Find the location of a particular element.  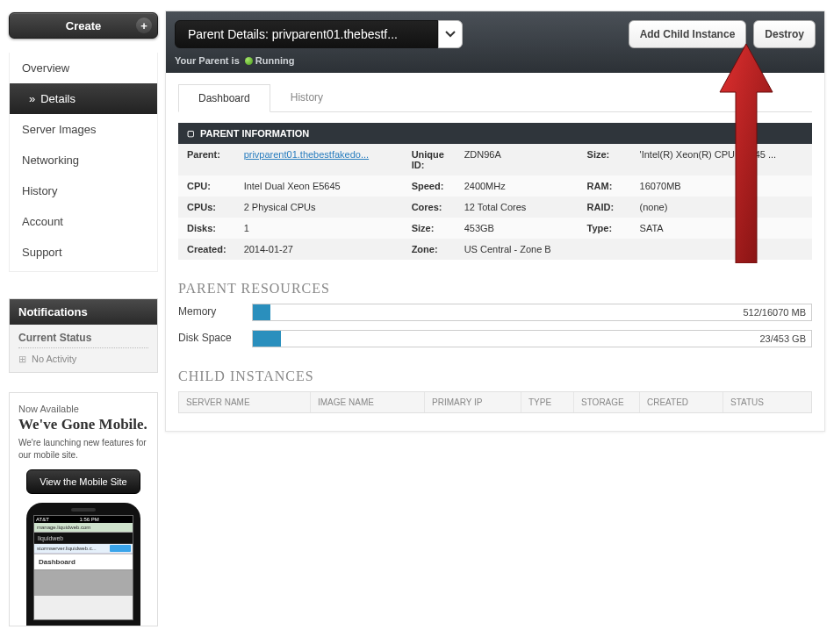

info-cell: CPU: is located at coordinates (207, 186).